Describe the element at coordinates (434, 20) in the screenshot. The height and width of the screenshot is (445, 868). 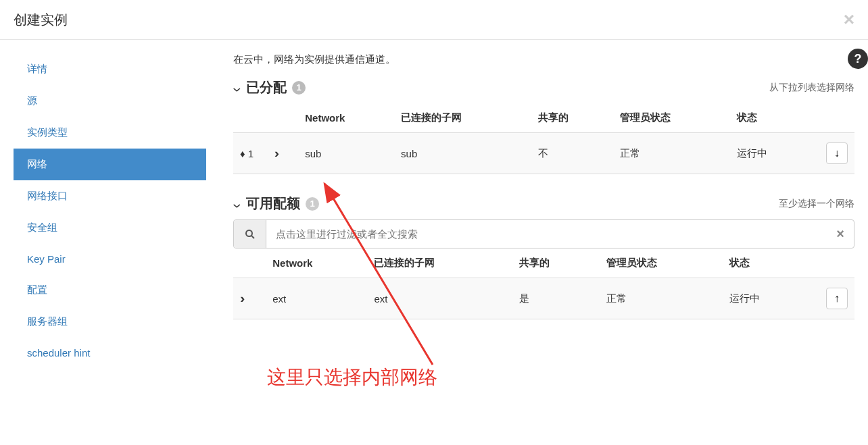
I see `modal-header: 创建实例 ×` at that location.